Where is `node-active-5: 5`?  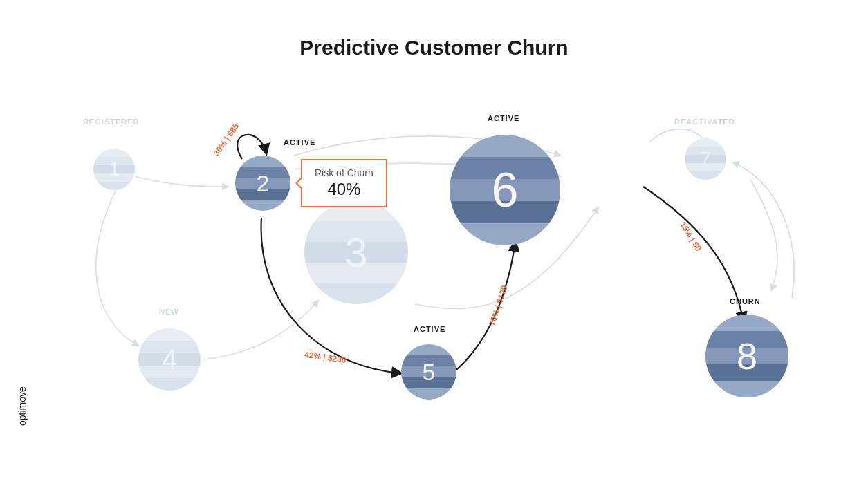 node-active-5: 5 is located at coordinates (429, 372).